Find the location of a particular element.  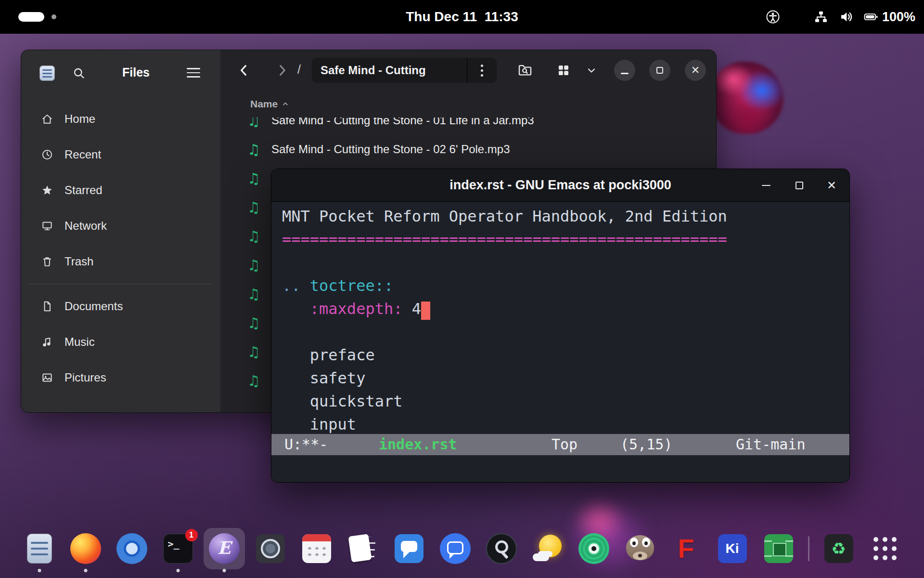

sidebar-item-documents: Documents is located at coordinates (121, 306).